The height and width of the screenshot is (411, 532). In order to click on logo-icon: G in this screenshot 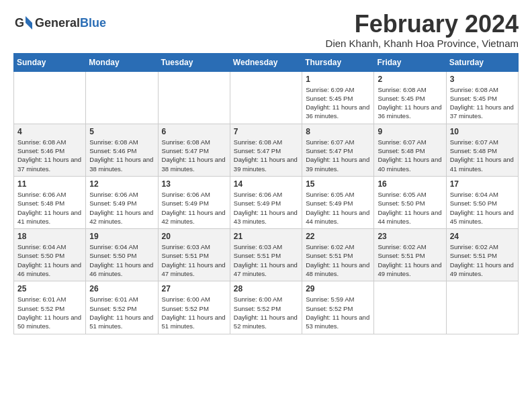, I will do `click(23, 23)`.